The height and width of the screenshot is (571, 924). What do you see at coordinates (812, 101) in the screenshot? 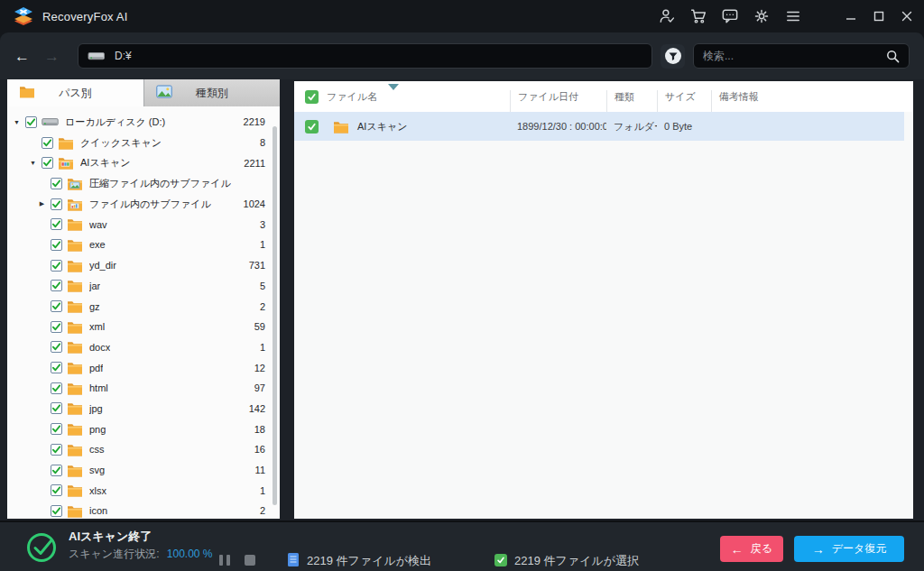
I see `column-header-note: 備考情報` at bounding box center [812, 101].